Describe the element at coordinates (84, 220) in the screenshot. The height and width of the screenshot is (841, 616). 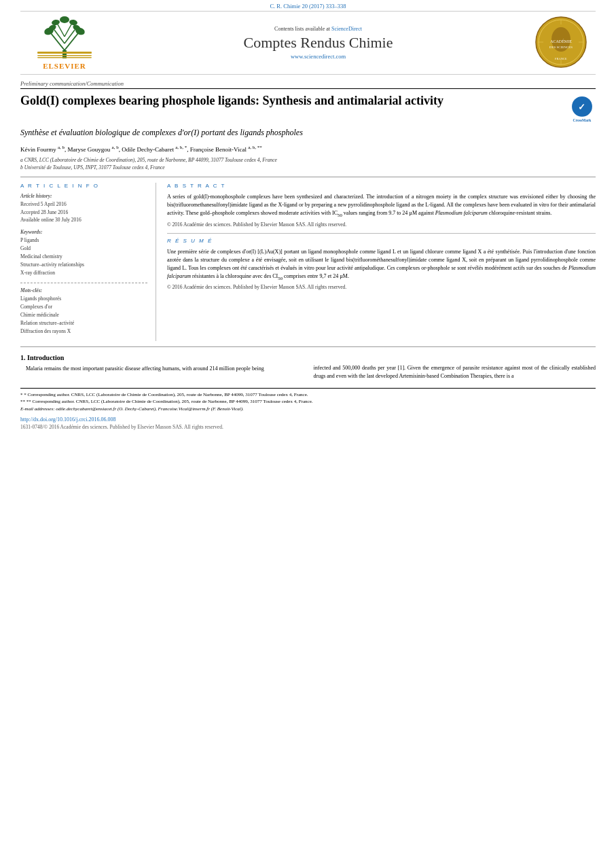
I see `available-date: Available online 30 July 2016` at that location.